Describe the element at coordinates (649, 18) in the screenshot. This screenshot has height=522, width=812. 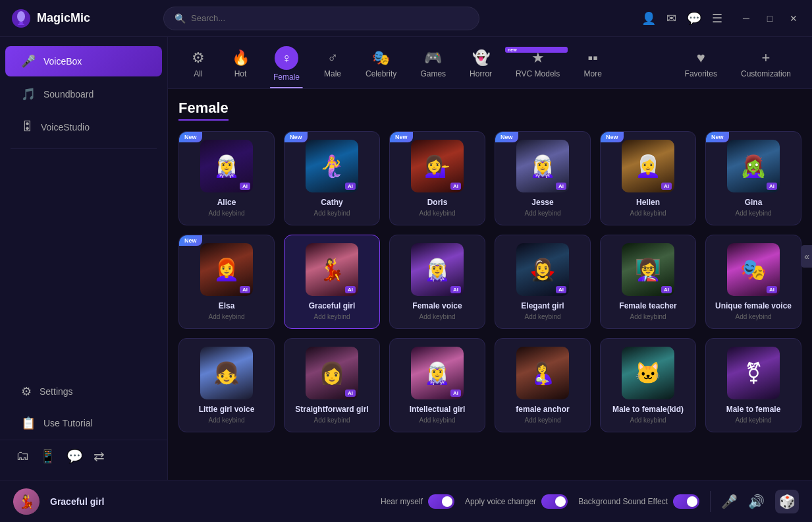
I see `user-icon: 👤` at that location.